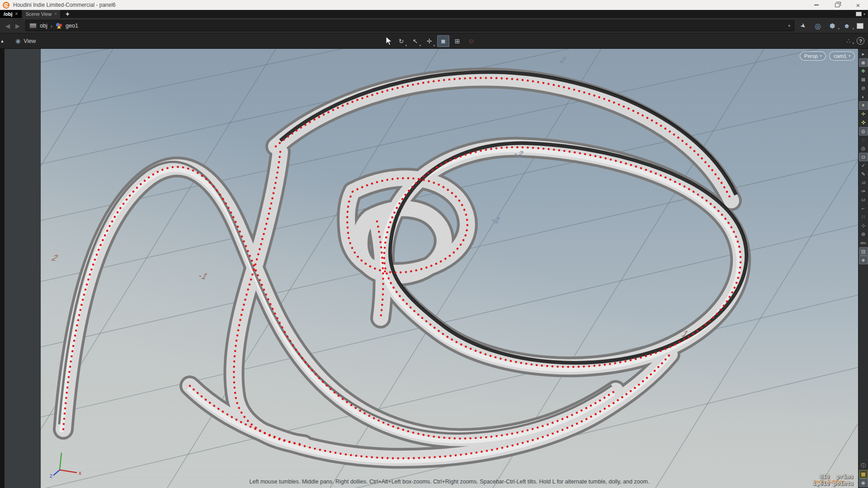  Describe the element at coordinates (816, 5) in the screenshot. I see `minimize-button` at that location.